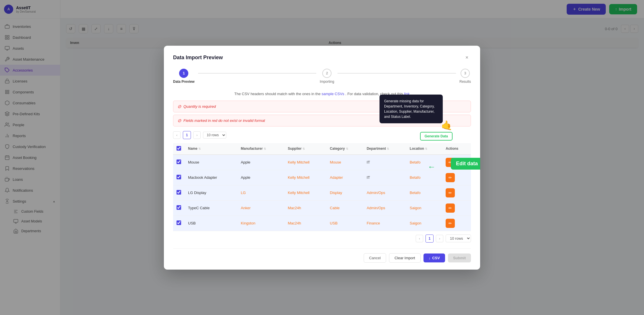 The image size is (644, 315). Describe the element at coordinates (447, 125) in the screenshot. I see `hand-pointer-icon: 🤙` at that location.